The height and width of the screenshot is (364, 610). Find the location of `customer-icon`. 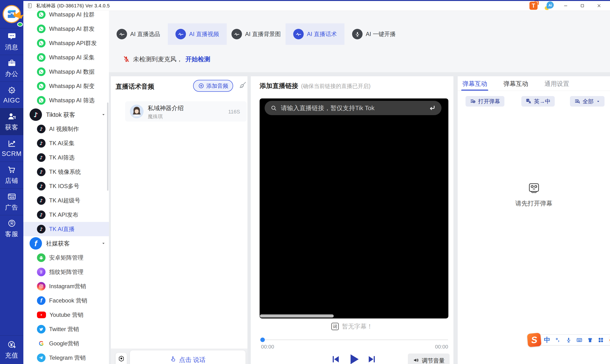

customer-icon is located at coordinates (12, 117).